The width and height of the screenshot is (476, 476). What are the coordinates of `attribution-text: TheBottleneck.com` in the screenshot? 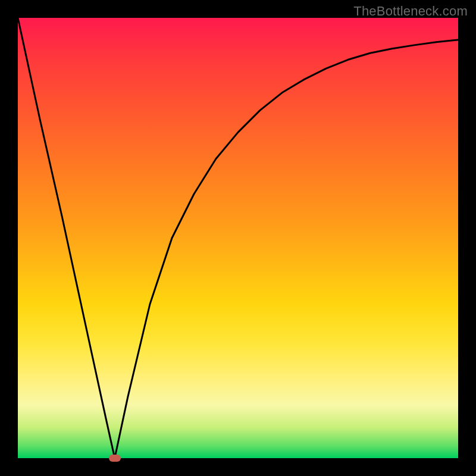 It's located at (411, 11).